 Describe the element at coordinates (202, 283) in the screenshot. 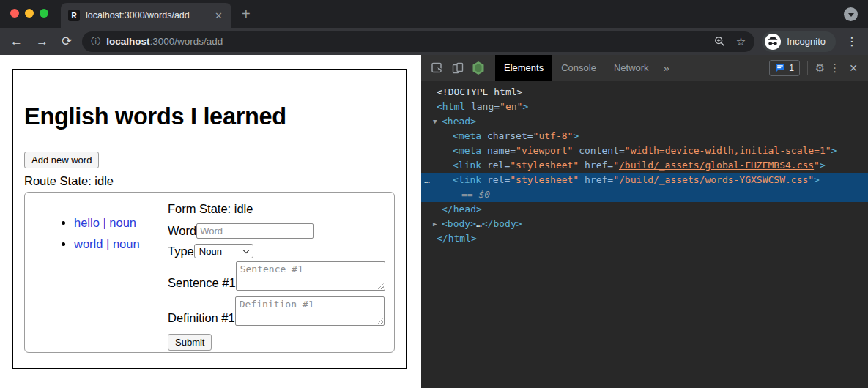

I see `sentence-label: Sentence #1` at that location.